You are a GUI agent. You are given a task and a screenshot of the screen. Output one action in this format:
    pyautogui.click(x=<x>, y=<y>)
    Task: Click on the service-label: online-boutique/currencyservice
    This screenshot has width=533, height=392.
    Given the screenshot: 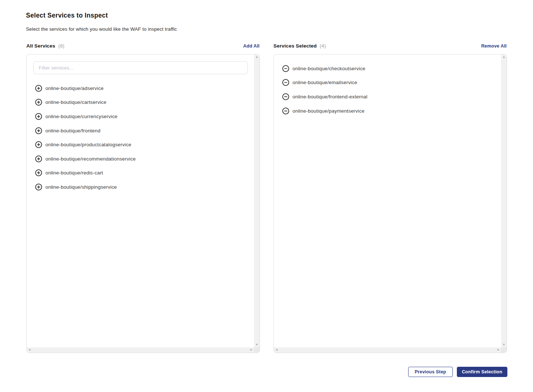 What is the action you would take?
    pyautogui.click(x=81, y=116)
    